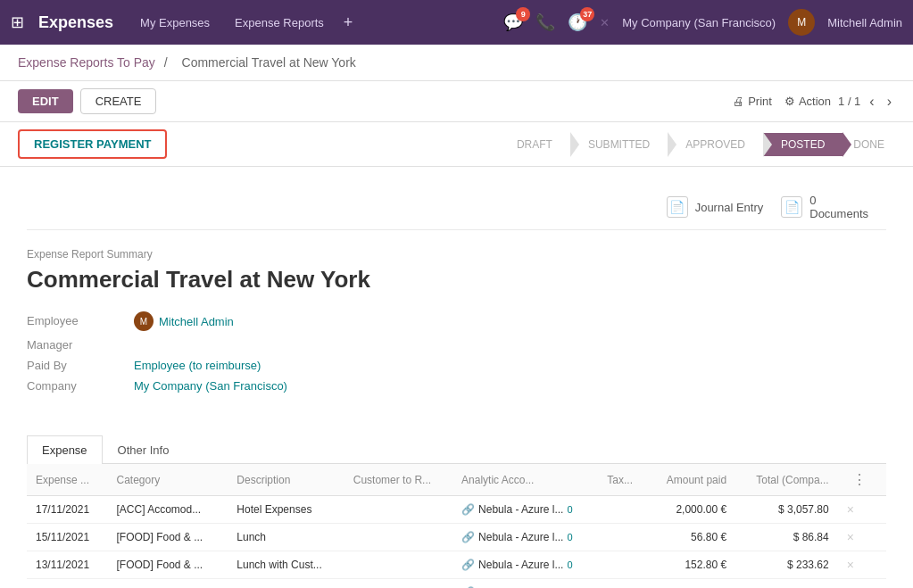  What do you see at coordinates (286, 480) in the screenshot?
I see `col-description: Description` at bounding box center [286, 480].